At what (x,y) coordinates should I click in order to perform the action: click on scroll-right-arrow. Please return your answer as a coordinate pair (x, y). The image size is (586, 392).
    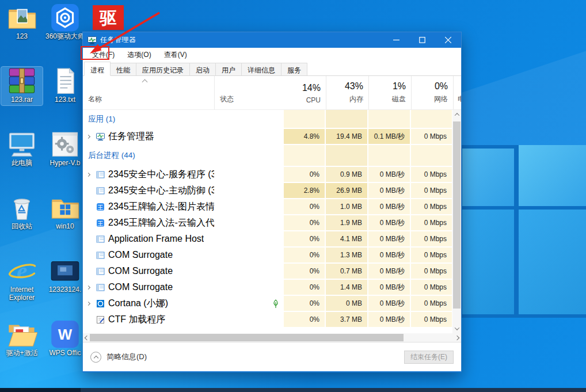
    Looking at the image, I should click on (457, 337).